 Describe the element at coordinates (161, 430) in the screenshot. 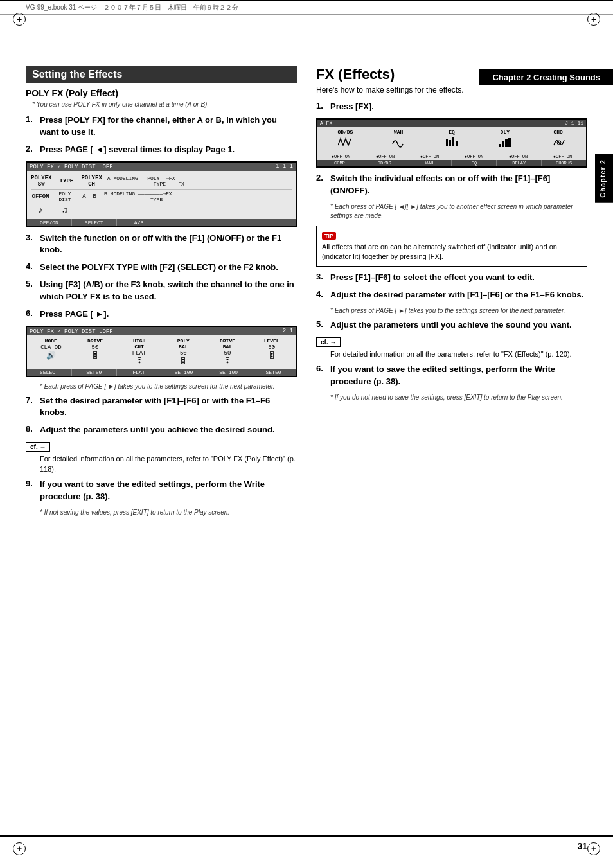

I see `step-8: 8. Adjust the parameters until you achie…` at that location.